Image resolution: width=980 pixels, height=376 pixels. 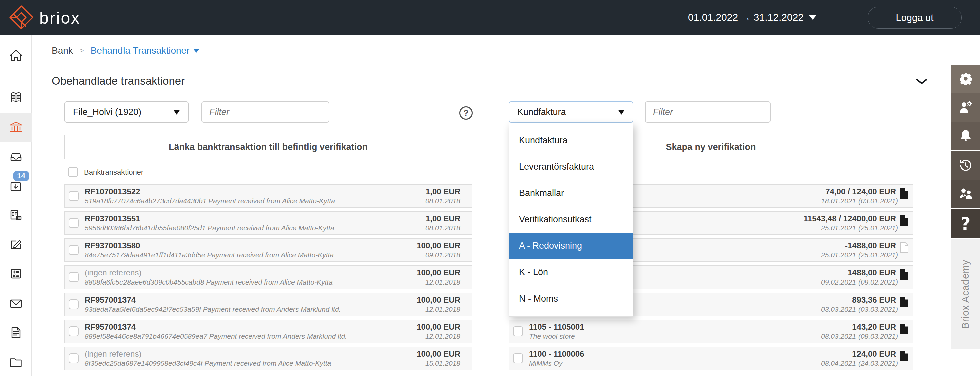 What do you see at coordinates (966, 165) in the screenshot?
I see `toolbar-history-button` at bounding box center [966, 165].